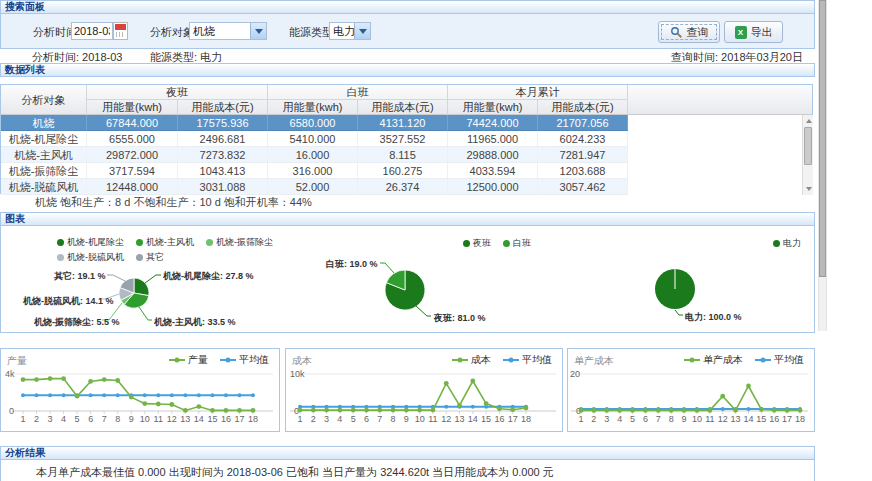 This screenshot has width=872, height=481. I want to click on analysis-result-body: 本月单产成本最佳值 0.000 出现时间为 2018-03-06 已饱和 当日产…, so click(408, 470).